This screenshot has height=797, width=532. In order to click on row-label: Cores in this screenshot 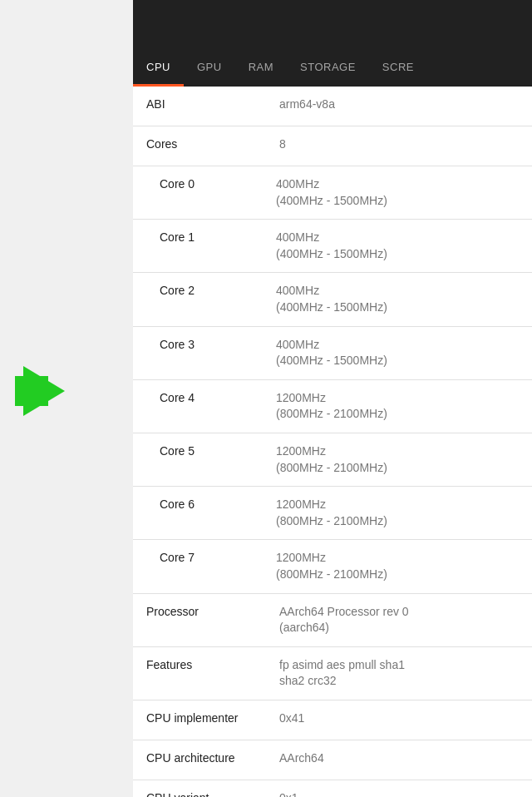, I will do `click(213, 143)`.